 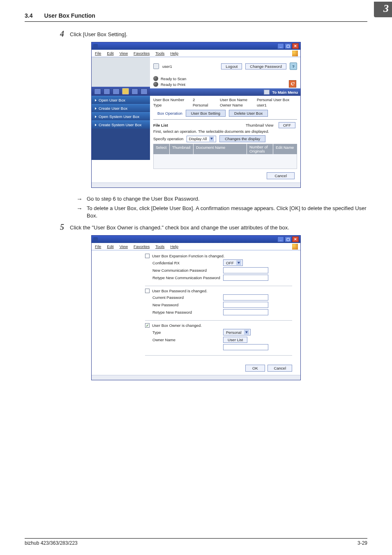 What do you see at coordinates (147, 256) in the screenshot?
I see `expansion-changed-checkbox` at bounding box center [147, 256].